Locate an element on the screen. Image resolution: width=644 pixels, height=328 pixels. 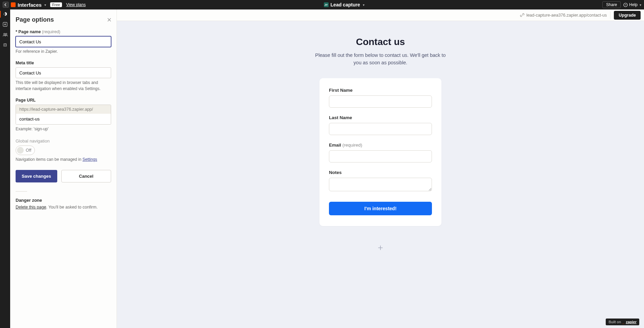
page-subtitle: Please fill out the form below to contac… is located at coordinates (380, 59).